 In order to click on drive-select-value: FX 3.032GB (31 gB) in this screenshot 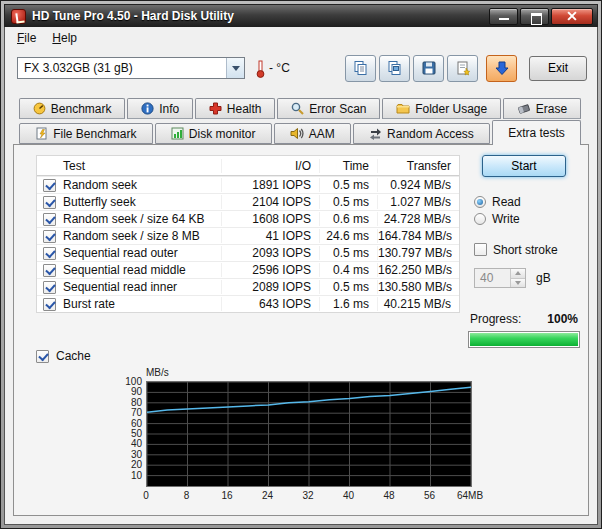, I will do `click(122, 68)`.